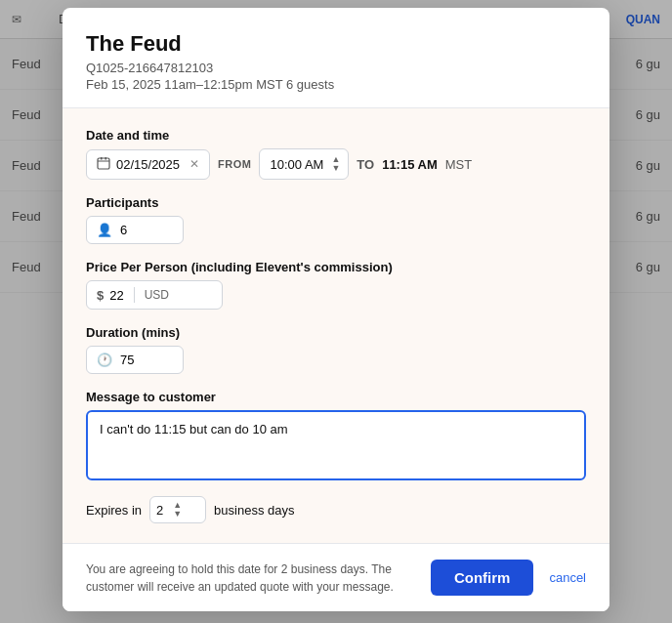 The height and width of the screenshot is (623, 672). What do you see at coordinates (410, 164) in the screenshot?
I see `end-time-value: 11:15 AM` at bounding box center [410, 164].